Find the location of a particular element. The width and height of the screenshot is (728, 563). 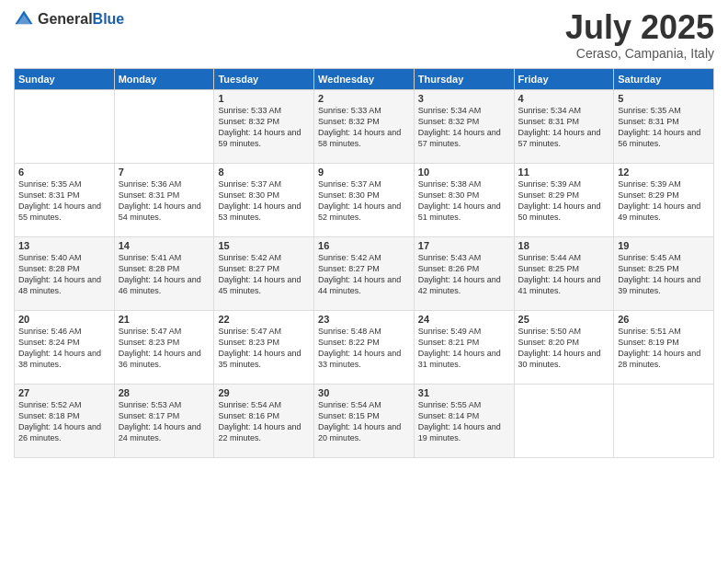

day-number: 1 is located at coordinates (264, 98).